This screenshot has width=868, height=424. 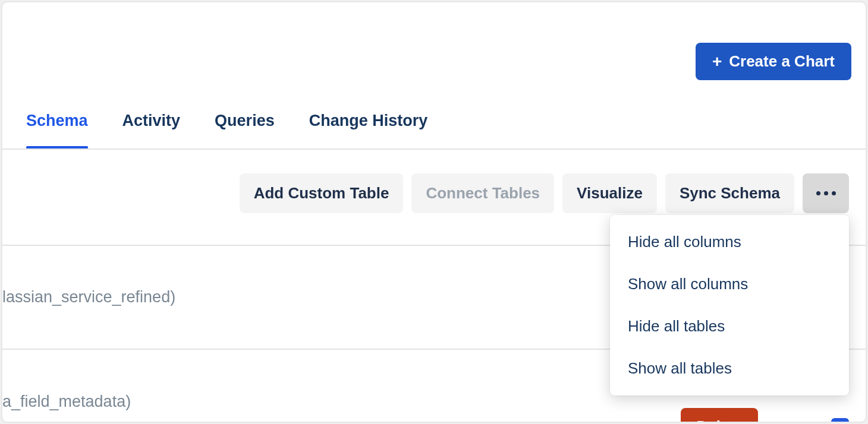 I want to click on menu-item-label: Show all tables, so click(x=680, y=368).